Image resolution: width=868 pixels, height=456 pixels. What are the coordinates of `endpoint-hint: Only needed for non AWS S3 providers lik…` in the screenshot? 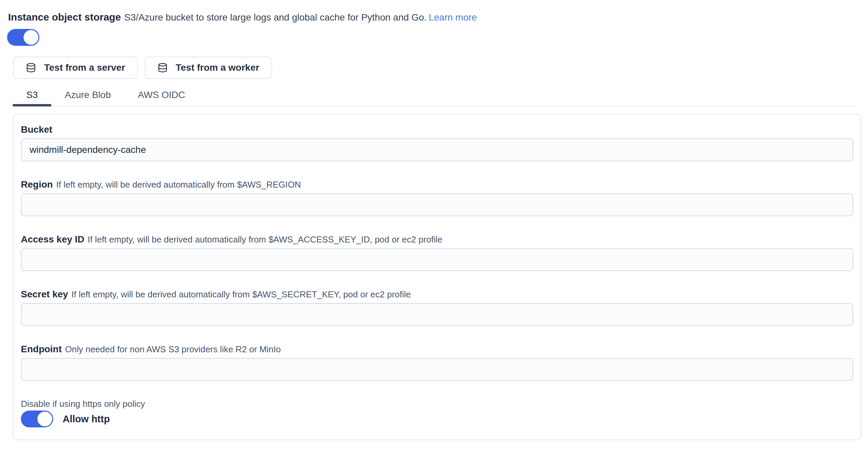 It's located at (173, 349).